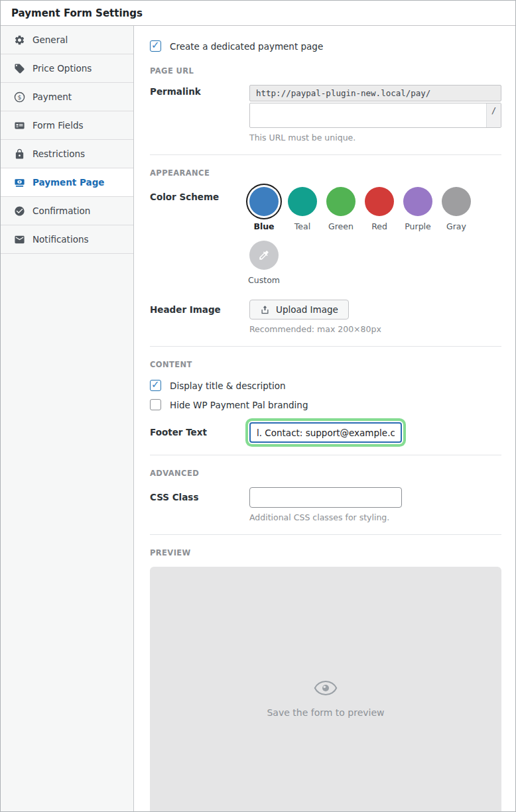  What do you see at coordinates (20, 183) in the screenshot?
I see `money-icon` at bounding box center [20, 183].